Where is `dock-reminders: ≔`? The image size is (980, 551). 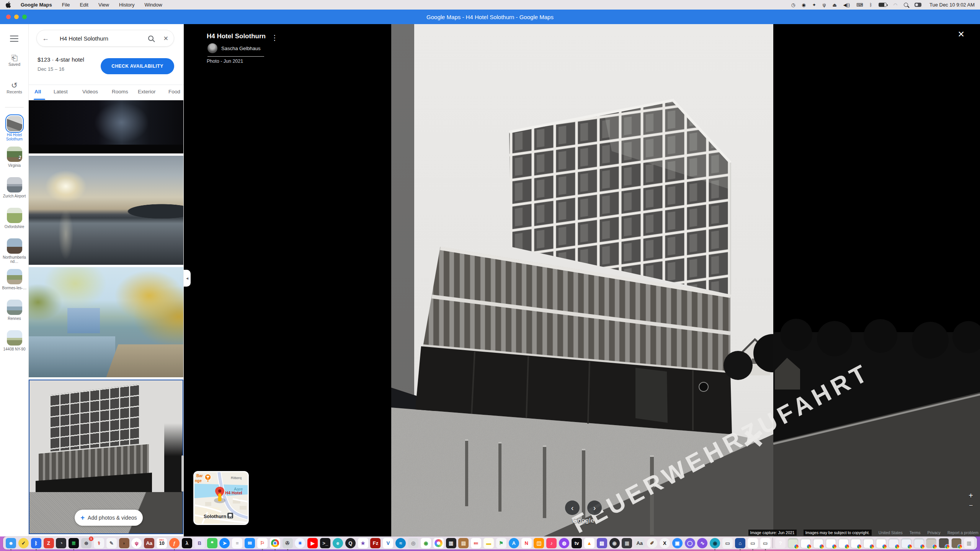
dock-reminders: ≔ is located at coordinates (476, 543).